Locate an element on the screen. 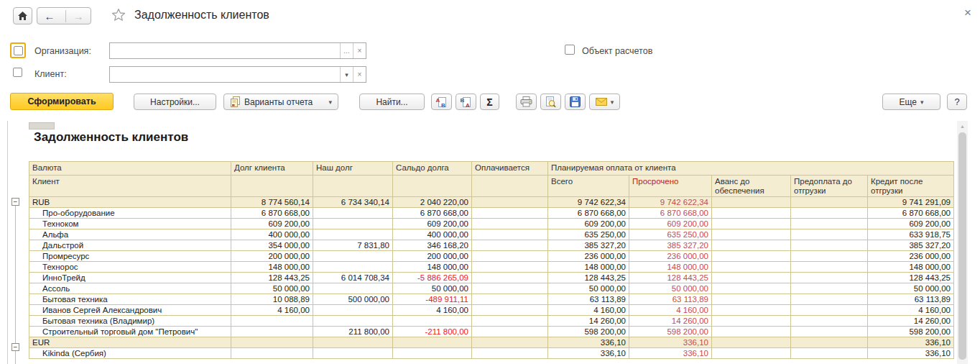  value-cell: 10 088,89 is located at coordinates (272, 299).